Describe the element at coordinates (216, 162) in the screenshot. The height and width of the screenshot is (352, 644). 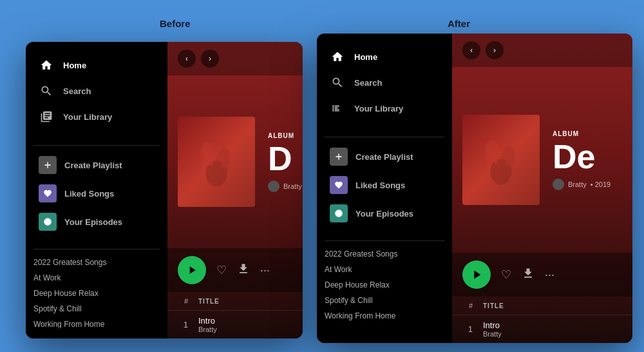
I see `album-hand-illustration` at that location.